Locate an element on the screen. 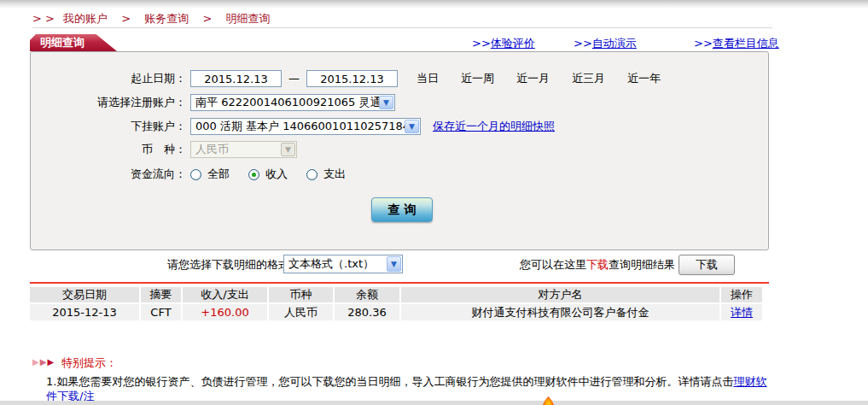 This screenshot has width=868, height=405. col-header-date: 交易日期 is located at coordinates (84, 296).